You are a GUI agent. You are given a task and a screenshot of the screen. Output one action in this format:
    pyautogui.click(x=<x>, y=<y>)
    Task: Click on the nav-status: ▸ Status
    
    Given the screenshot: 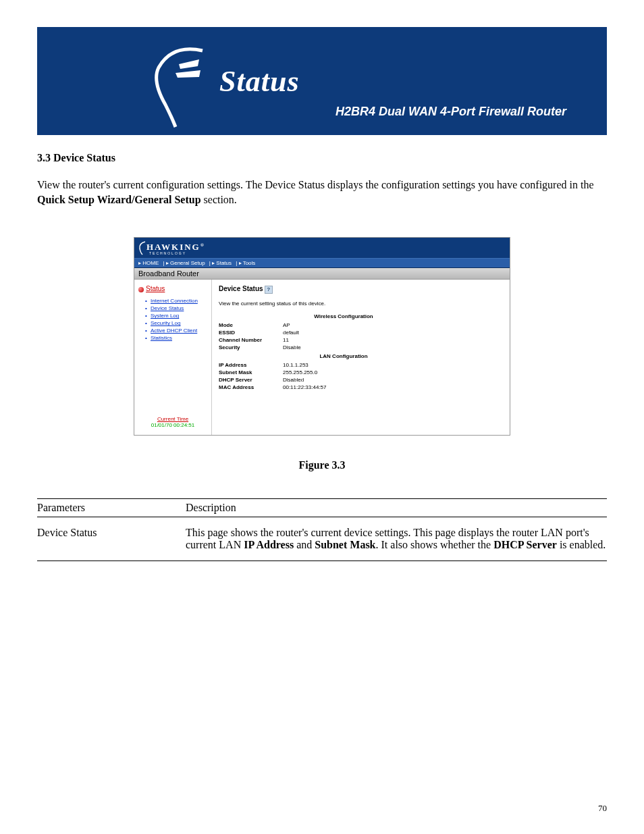 What is the action you would take?
    pyautogui.click(x=223, y=263)
    